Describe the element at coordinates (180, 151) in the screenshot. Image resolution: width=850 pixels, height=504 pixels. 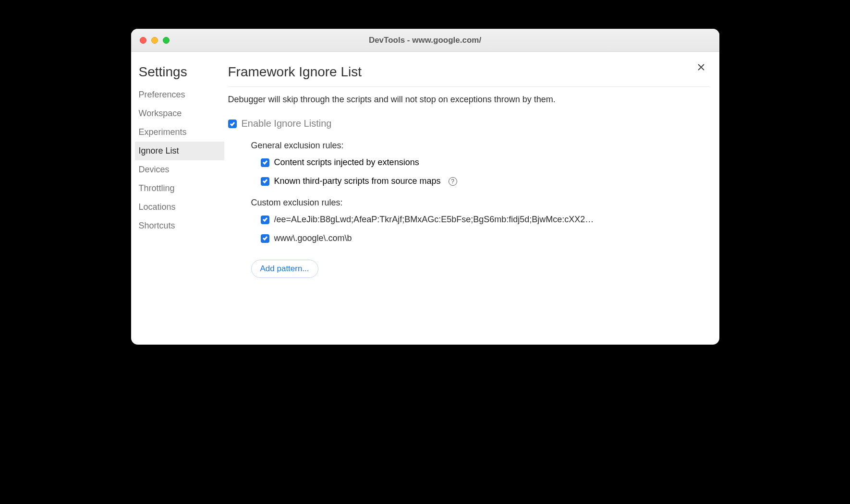
I see `sidebar-item-ignore-list: Ignore List` at that location.